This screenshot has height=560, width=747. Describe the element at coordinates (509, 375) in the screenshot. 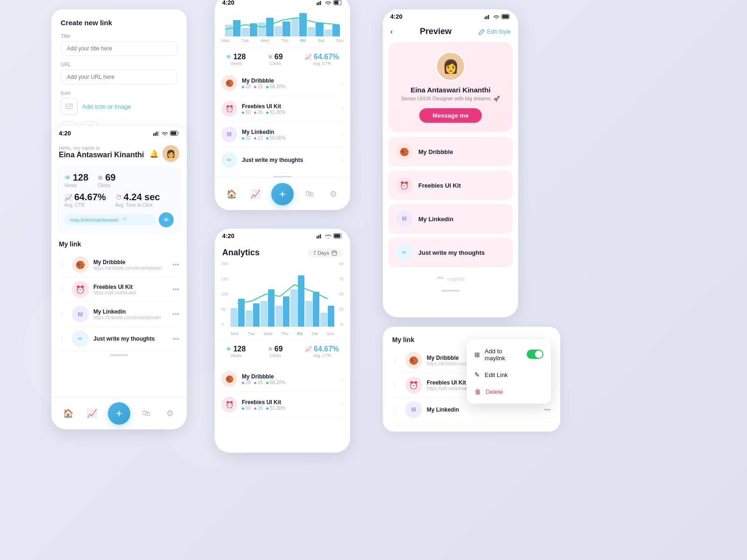

I see `context-edit-link: ✎ Edit Link` at that location.